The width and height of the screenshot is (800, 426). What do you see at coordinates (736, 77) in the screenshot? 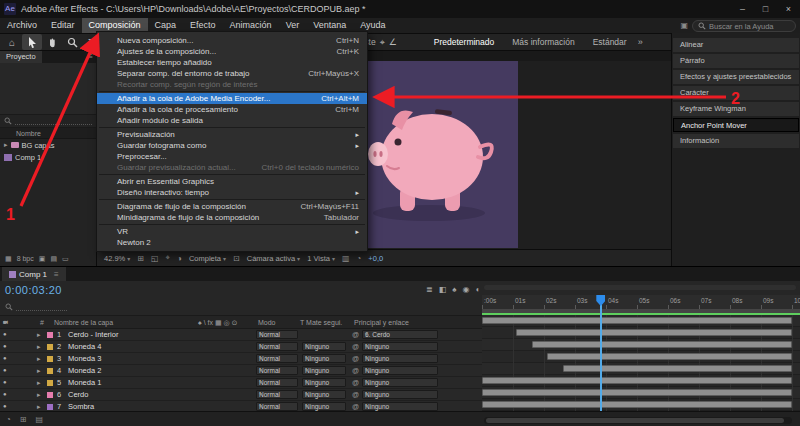
I see `sidebar-panel-efectos-y-ajustes-preestablecidos: Efectos y ajustes preestablecidos` at bounding box center [736, 77].